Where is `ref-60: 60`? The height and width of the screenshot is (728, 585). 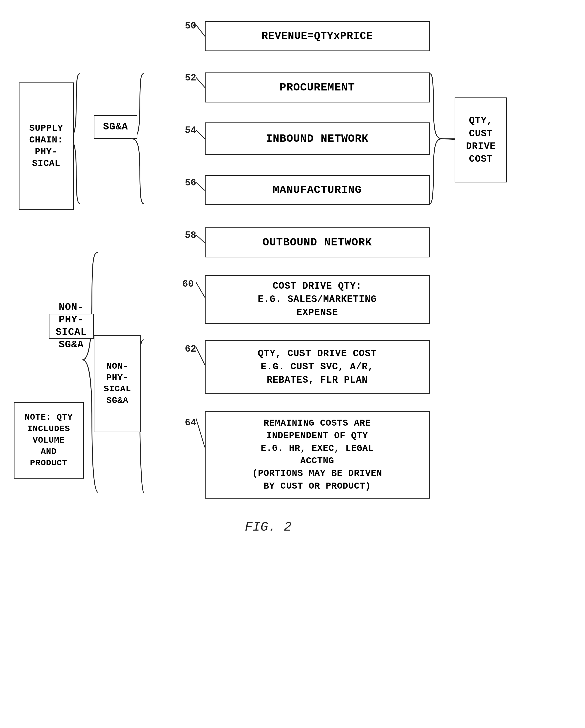
ref-60: 60 is located at coordinates (188, 284).